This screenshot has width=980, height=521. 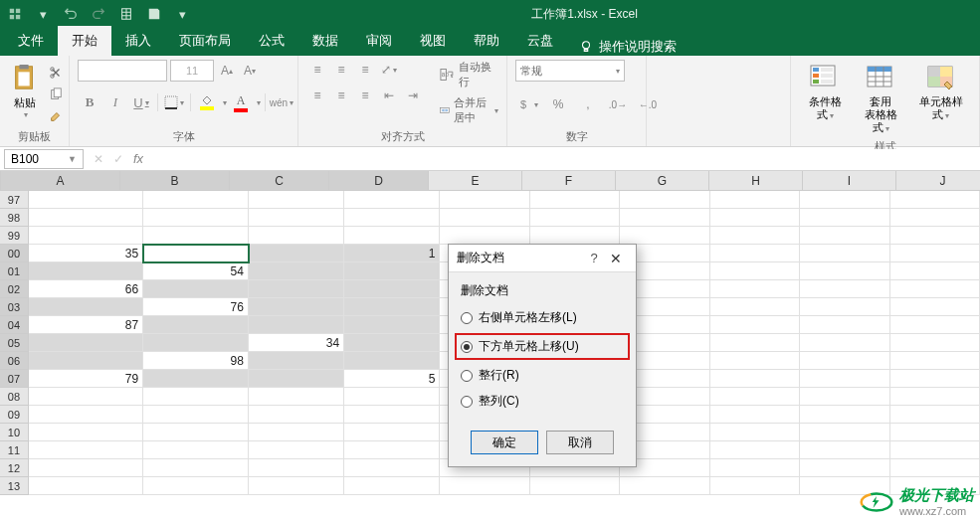 I want to click on dialog-help-button: ?, so click(x=594, y=259).